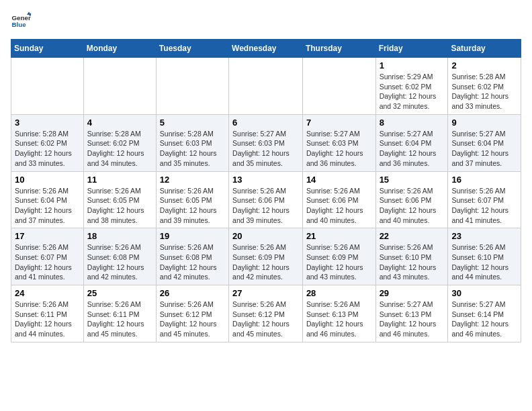  I want to click on day-number: 7, so click(339, 122).